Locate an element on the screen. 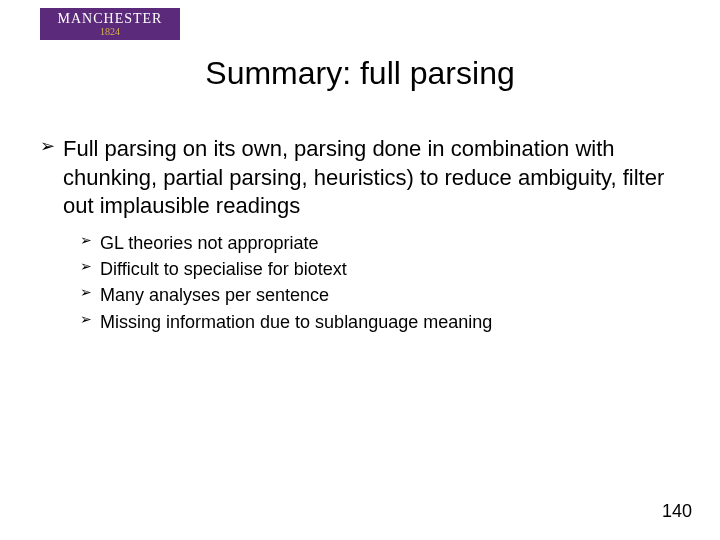 Image resolution: width=720 pixels, height=540 pixels. sub-bullet-text: Difficult to specialise for biotext is located at coordinates (224, 269).